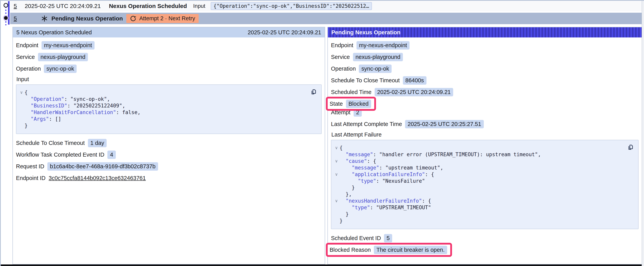 The height and width of the screenshot is (266, 644). What do you see at coordinates (479, 194) in the screenshot?
I see `code-line: },` at bounding box center [479, 194].